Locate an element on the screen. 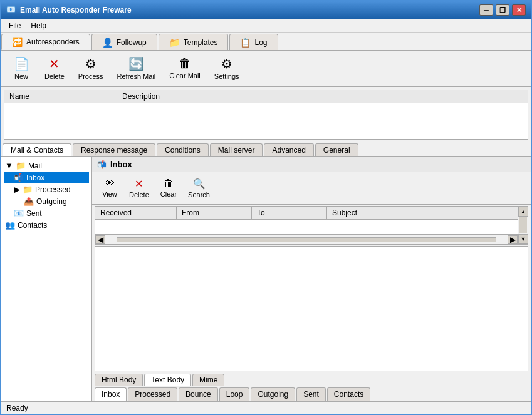 The image size is (532, 415). tab-mail-contacts: Mail & Contacts is located at coordinates (37, 150).